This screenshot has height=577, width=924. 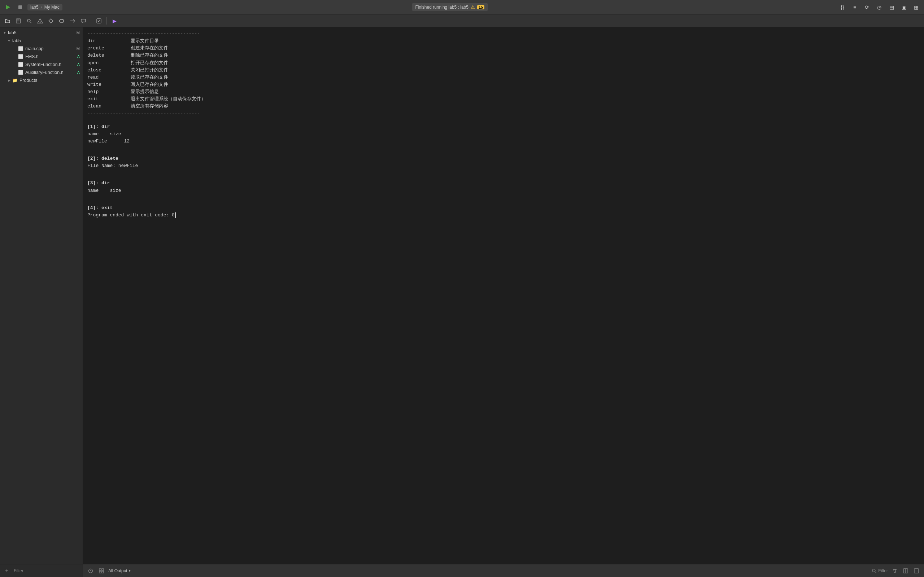 I want to click on cmd-help: help, so click(x=109, y=92).